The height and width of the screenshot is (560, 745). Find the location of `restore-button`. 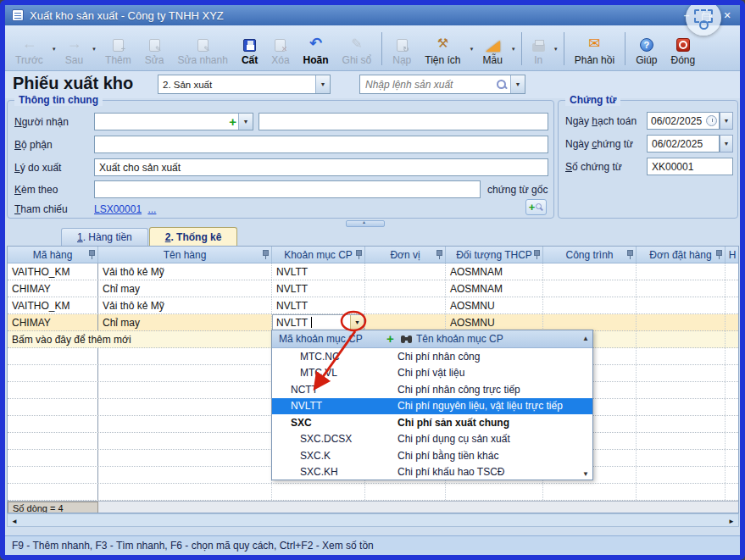

restore-button is located at coordinates (707, 15).